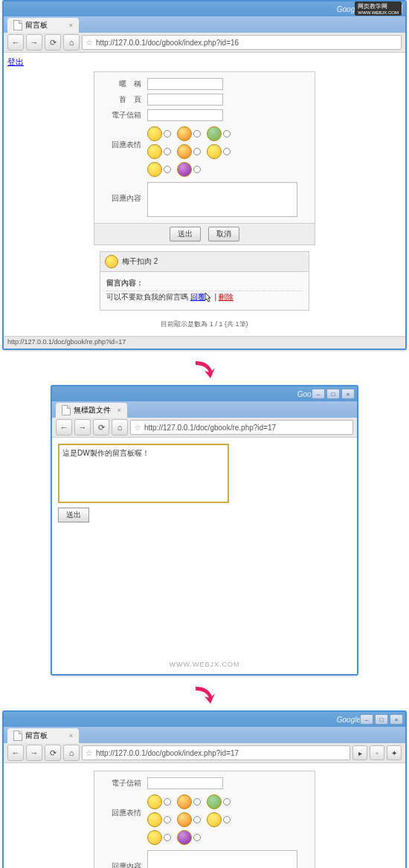  What do you see at coordinates (204, 719) in the screenshot?
I see `titlebar: Google – □ ×` at bounding box center [204, 719].